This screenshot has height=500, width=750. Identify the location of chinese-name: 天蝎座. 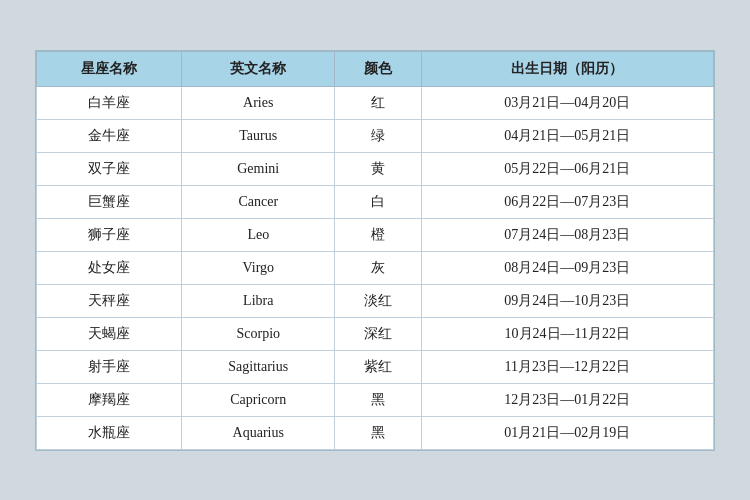
(110, 334).